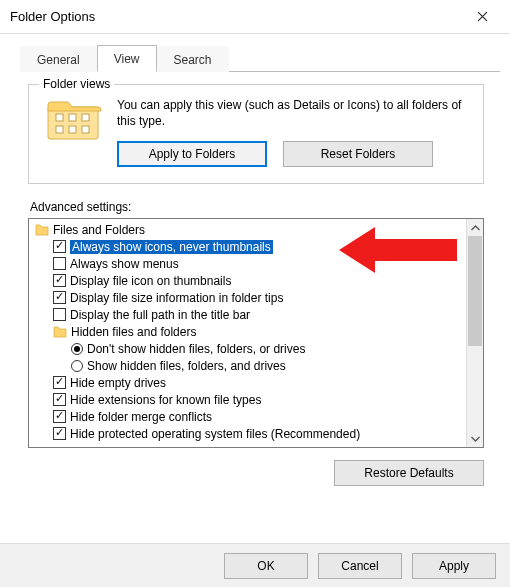  What do you see at coordinates (257, 207) in the screenshot?
I see `advanced-settings-label: Advanced settings:` at bounding box center [257, 207].